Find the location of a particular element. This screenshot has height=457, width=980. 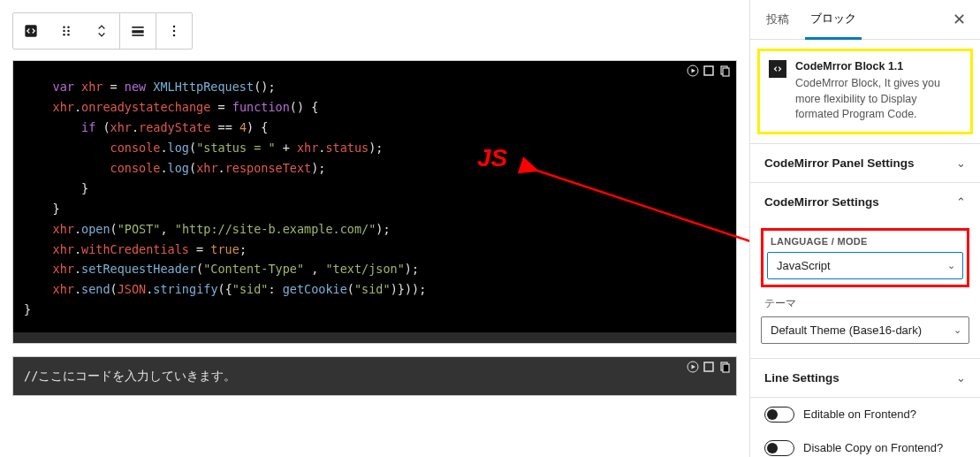

panel-line-settings: Line Settings ⌄ is located at coordinates (865, 377).